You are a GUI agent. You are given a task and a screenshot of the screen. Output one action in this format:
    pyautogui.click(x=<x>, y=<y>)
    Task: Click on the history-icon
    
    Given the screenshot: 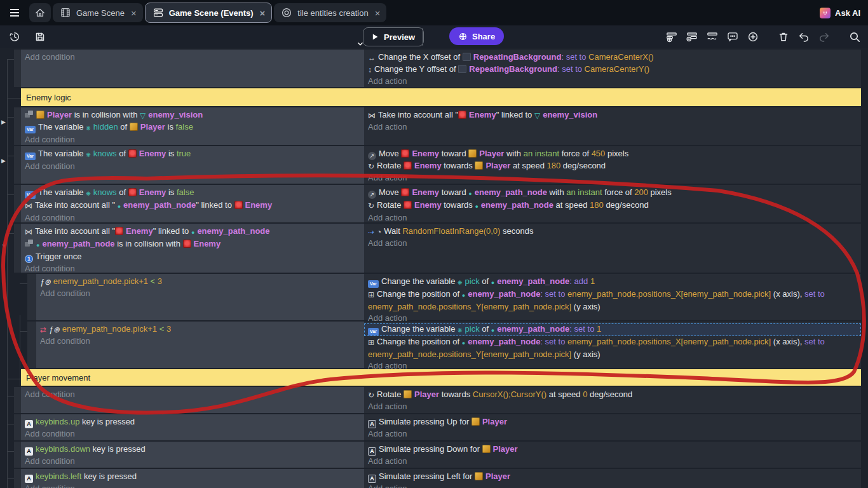 What is the action you would take?
    pyautogui.click(x=15, y=37)
    